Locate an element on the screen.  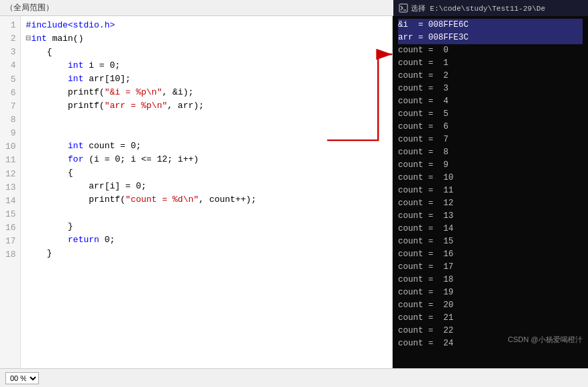
console-count-16: count = 16 is located at coordinates (490, 255).